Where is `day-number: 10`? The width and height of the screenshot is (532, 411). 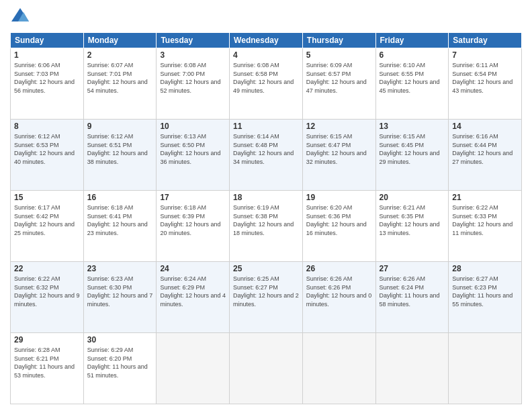
day-number: 10 is located at coordinates (193, 126).